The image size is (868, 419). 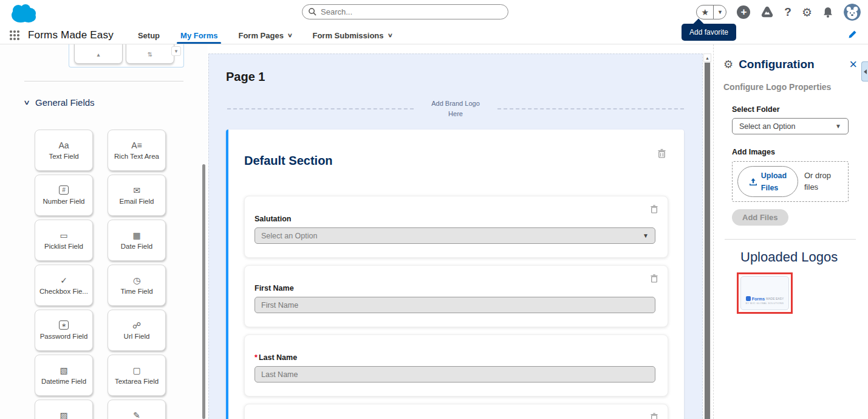 What do you see at coordinates (64, 240) in the screenshot?
I see `tile-picklist-field: ▭ Picklist Field` at bounding box center [64, 240].